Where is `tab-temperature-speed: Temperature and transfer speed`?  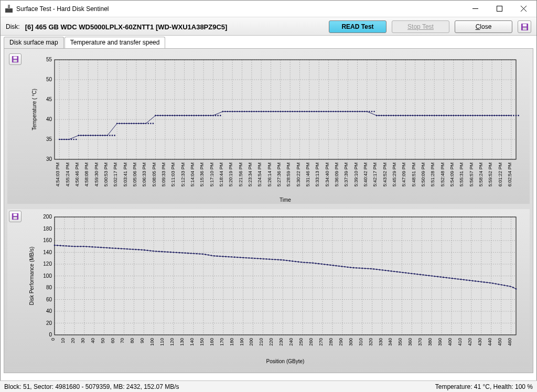
tab-temperature-speed: Temperature and transfer speed is located at coordinates (115, 42).